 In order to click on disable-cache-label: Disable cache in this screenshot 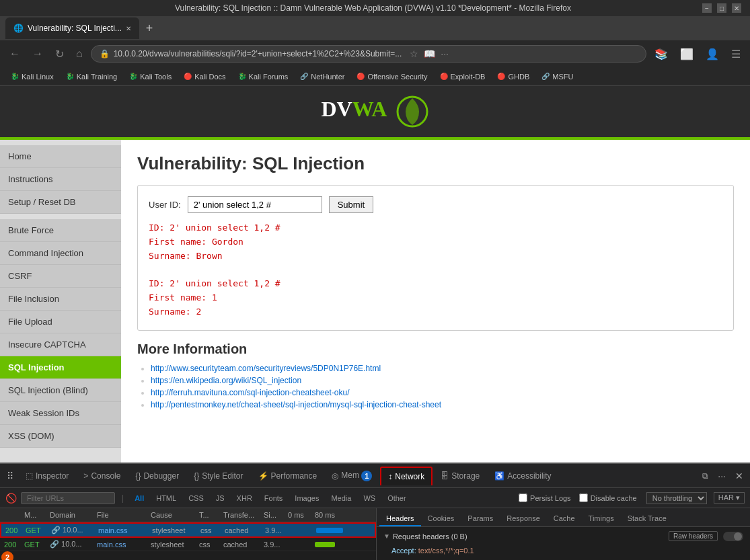, I will do `click(608, 497)`.